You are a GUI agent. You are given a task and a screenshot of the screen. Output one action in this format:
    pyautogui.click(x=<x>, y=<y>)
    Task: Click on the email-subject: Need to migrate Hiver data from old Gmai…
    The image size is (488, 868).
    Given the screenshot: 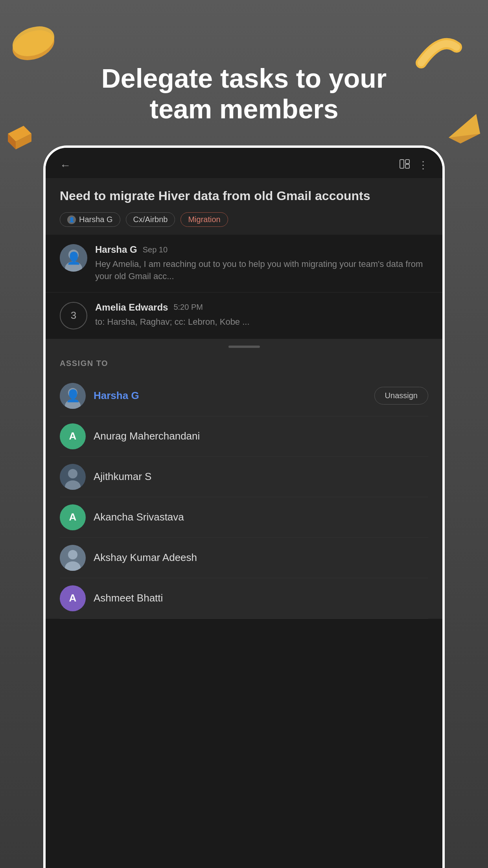 What is the action you would take?
    pyautogui.click(x=244, y=196)
    